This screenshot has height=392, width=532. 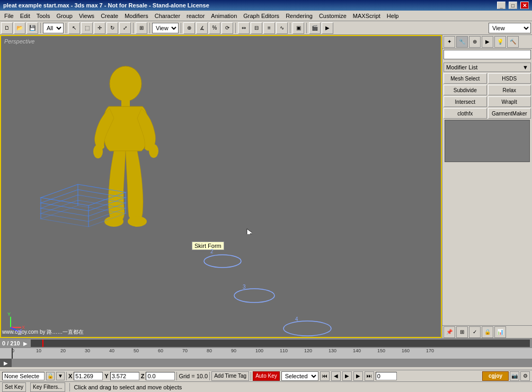 I want to click on rotate-btn: ↻, so click(x=112, y=28).